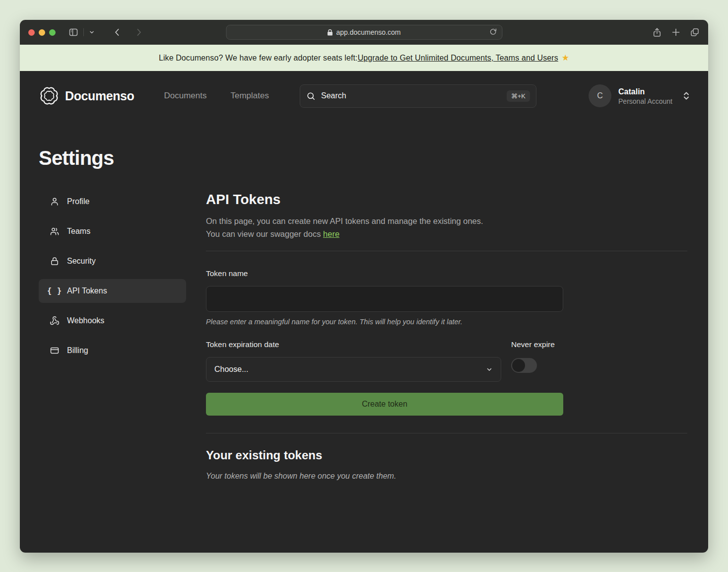  Describe the element at coordinates (112, 335) in the screenshot. I see `settings-sidebar: Profile Teams` at that location.